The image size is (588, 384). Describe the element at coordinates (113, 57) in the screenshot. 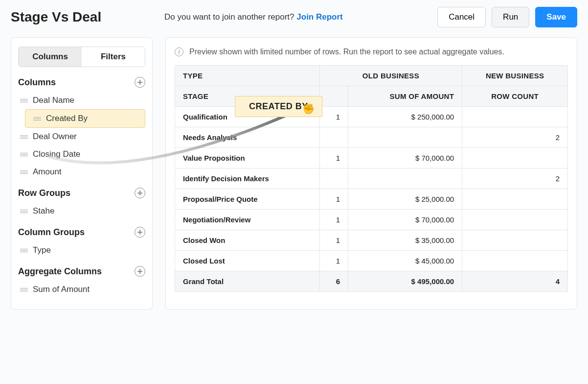

I see `tab-filters: Filters` at that location.